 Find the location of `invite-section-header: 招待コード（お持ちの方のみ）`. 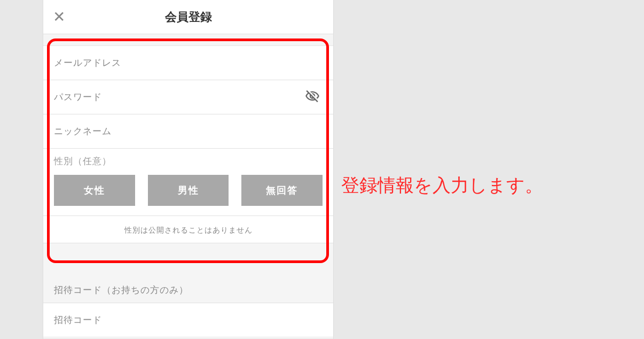

invite-section-header: 招待コード（お持ちの方のみ） is located at coordinates (188, 289).